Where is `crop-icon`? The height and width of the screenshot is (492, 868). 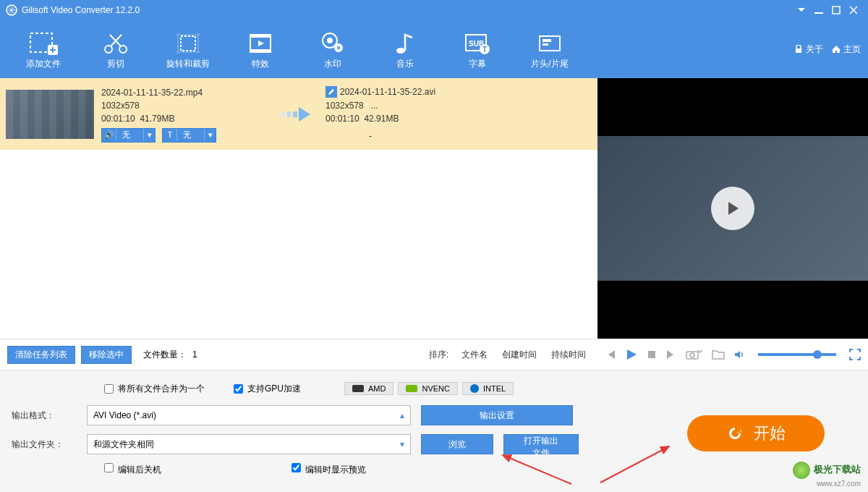
crop-icon is located at coordinates (188, 43).